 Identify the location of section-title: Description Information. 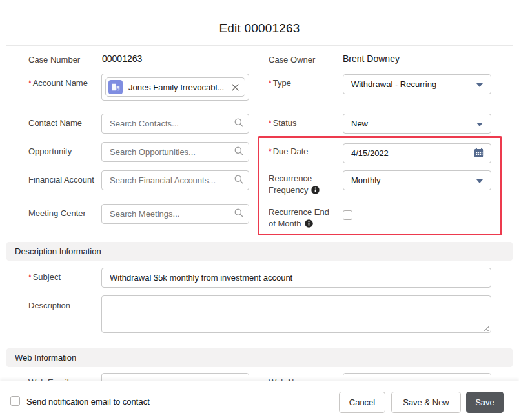
(58, 252).